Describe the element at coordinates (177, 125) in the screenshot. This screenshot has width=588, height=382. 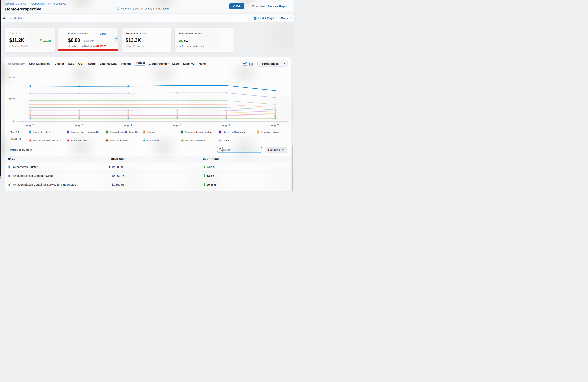
I see `svg-text: Aug 18` at that location.